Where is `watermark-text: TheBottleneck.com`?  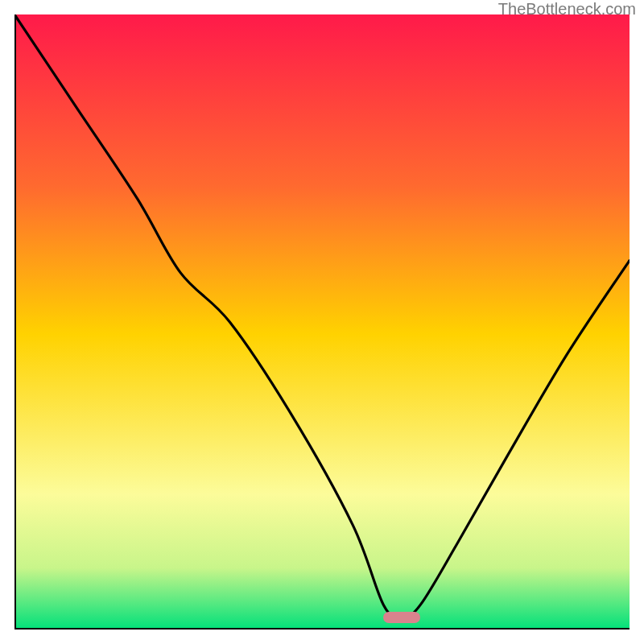
watermark-text: TheBottleneck.com is located at coordinates (567, 10).